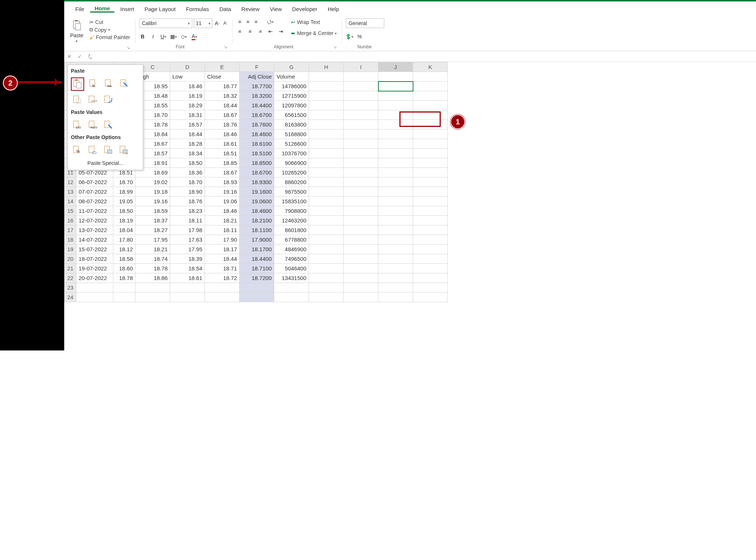  What do you see at coordinates (365, 23) in the screenshot?
I see `number-format-select: General` at bounding box center [365, 23].